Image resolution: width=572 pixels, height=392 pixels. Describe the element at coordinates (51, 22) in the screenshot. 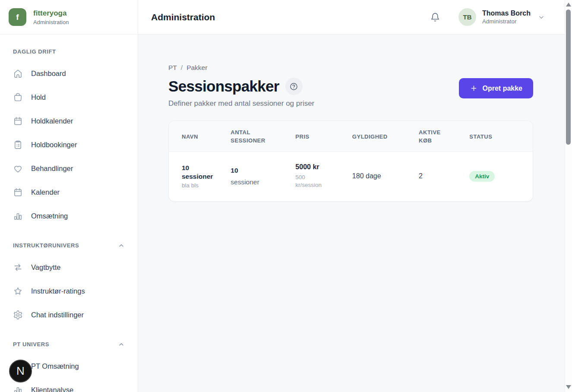

I see `brand-subtitle: Administration` at that location.